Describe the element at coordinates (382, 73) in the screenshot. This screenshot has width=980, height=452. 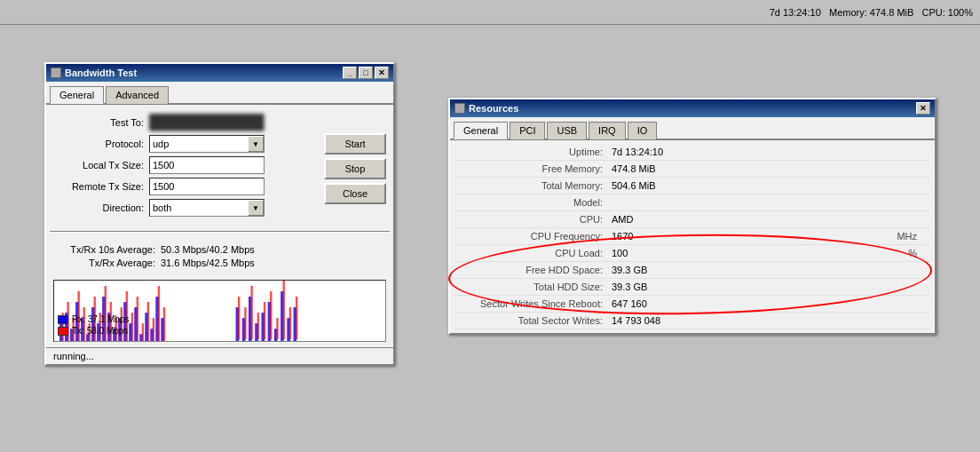
I see `close-window-button: ✕` at that location.